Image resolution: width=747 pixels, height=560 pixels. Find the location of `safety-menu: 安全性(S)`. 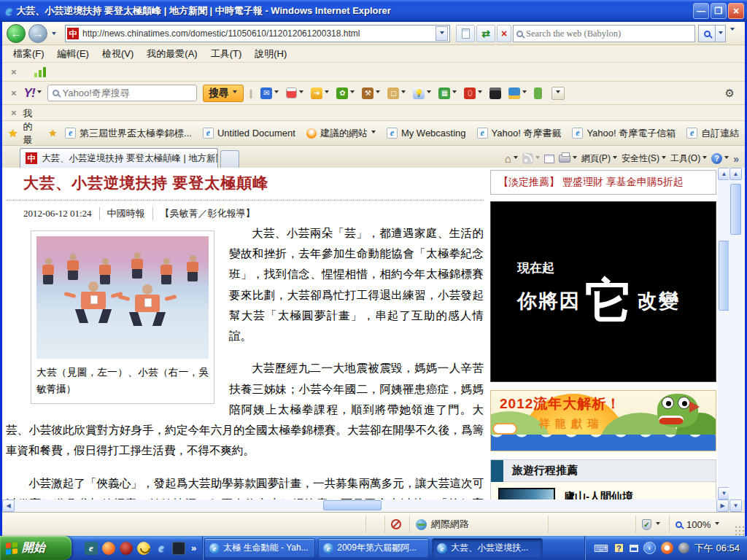

safety-menu: 安全性(S) is located at coordinates (643, 159).